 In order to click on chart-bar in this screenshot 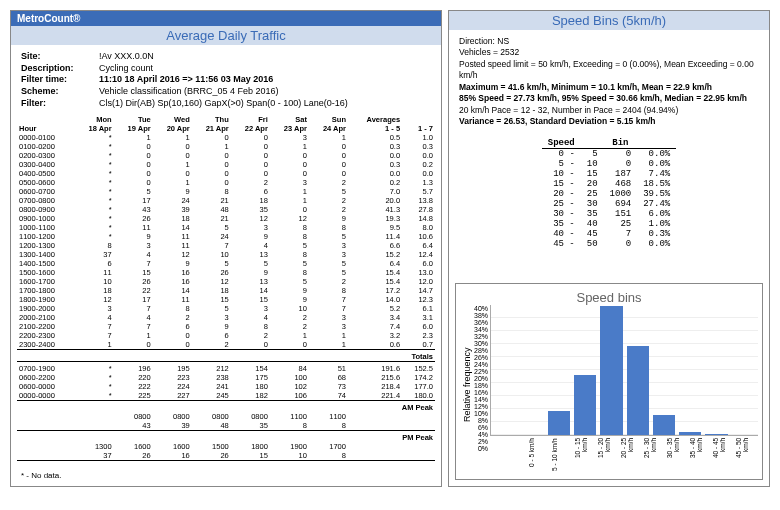, I will do `click(638, 390)`.